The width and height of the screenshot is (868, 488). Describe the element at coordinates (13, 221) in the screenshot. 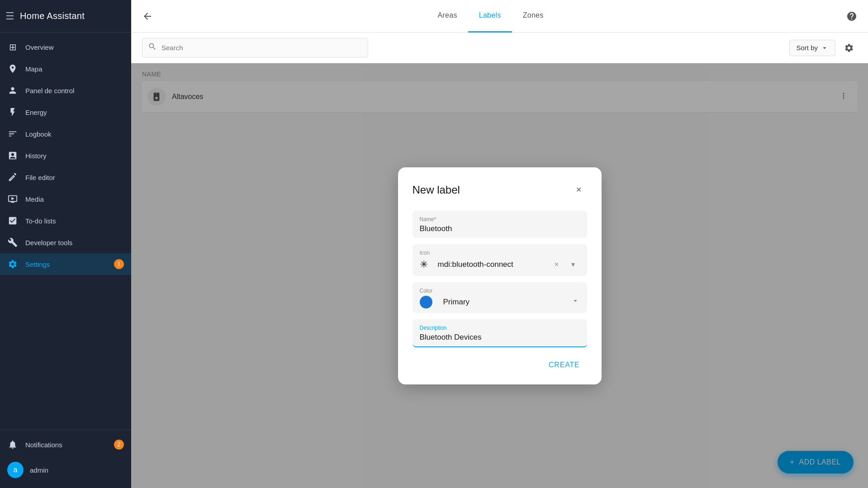

I see `todo-icon` at that location.